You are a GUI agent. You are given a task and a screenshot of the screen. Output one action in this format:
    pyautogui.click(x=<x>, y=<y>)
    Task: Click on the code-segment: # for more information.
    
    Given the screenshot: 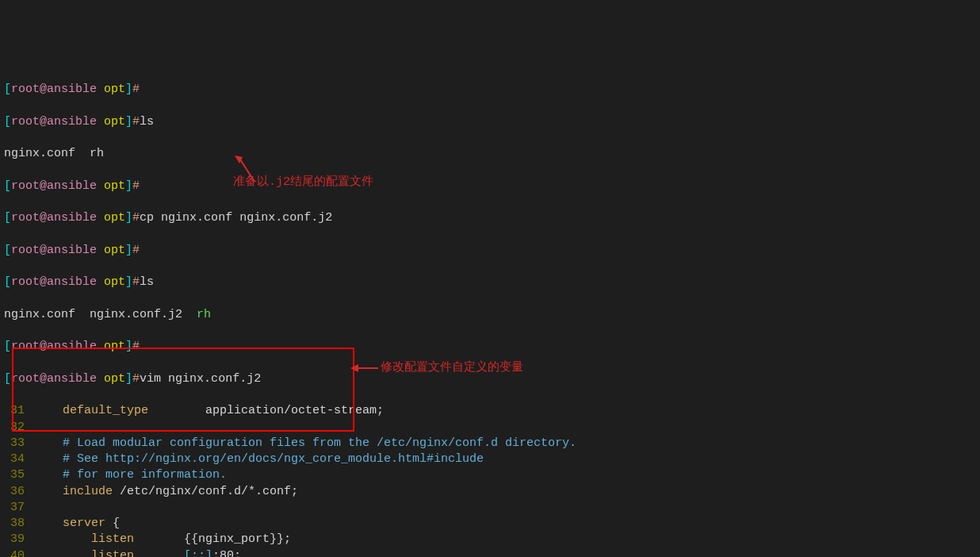 What is the action you would take?
    pyautogui.click(x=144, y=474)
    